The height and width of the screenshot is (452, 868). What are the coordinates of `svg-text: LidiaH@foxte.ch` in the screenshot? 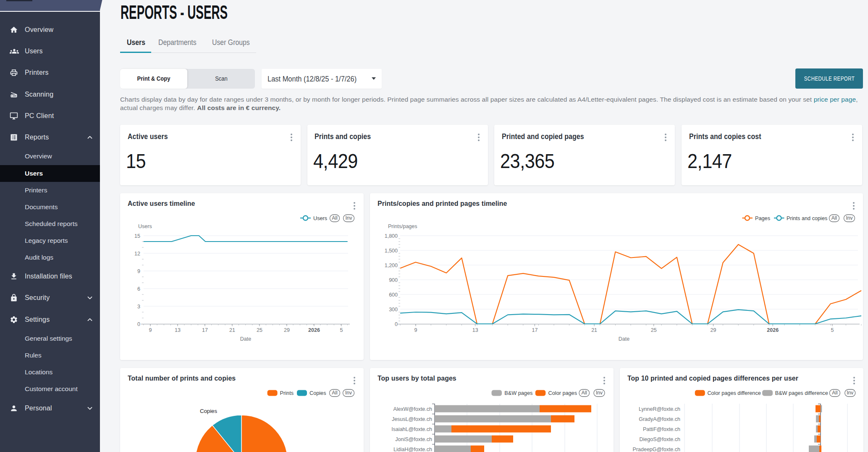 It's located at (413, 449).